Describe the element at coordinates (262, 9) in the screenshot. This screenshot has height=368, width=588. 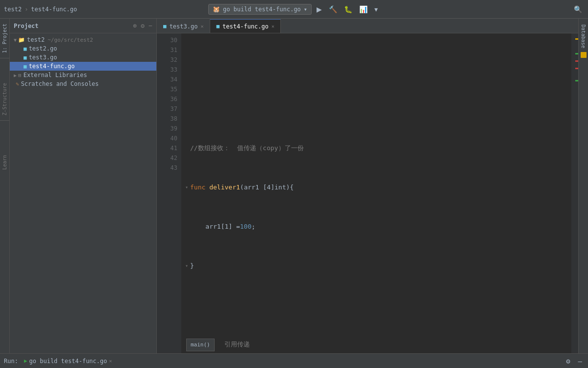
I see `build-config-label: go build test4-func.go` at that location.